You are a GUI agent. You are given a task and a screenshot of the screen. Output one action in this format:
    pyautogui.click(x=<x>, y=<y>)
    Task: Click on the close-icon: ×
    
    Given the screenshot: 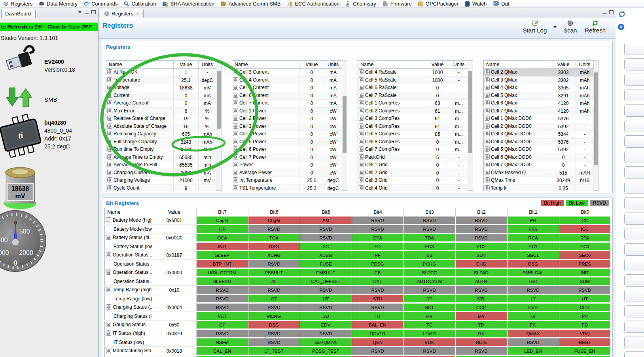 What is the action you would take?
    pyautogui.click(x=138, y=14)
    